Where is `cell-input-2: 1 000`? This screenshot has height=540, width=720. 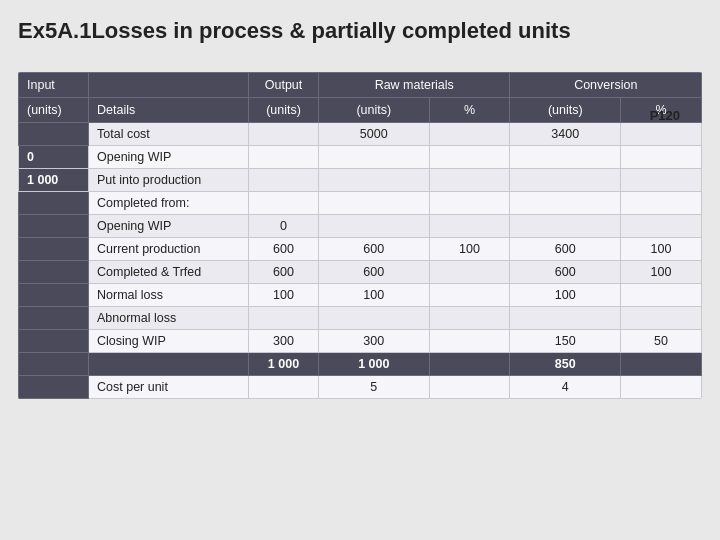 cell-input-2: 1 000 is located at coordinates (54, 180).